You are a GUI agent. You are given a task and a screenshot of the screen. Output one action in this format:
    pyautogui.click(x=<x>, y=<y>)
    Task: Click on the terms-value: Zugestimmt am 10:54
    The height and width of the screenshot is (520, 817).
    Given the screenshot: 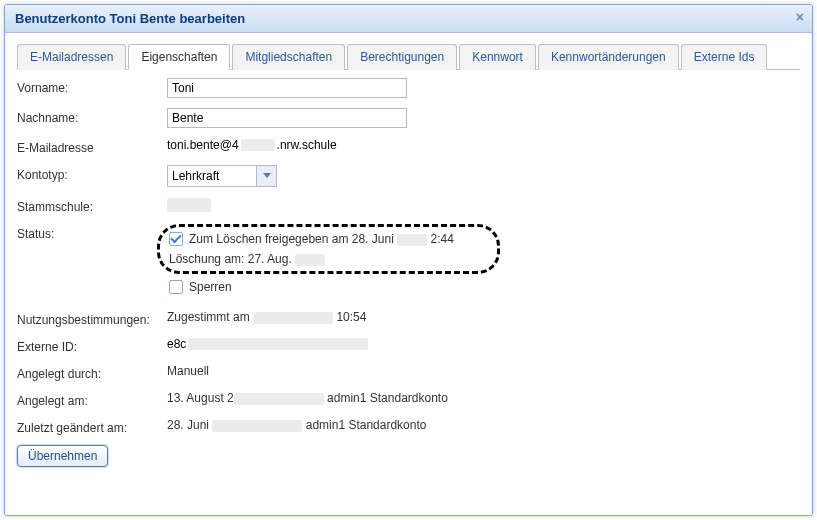 What is the action you would take?
    pyautogui.click(x=484, y=317)
    